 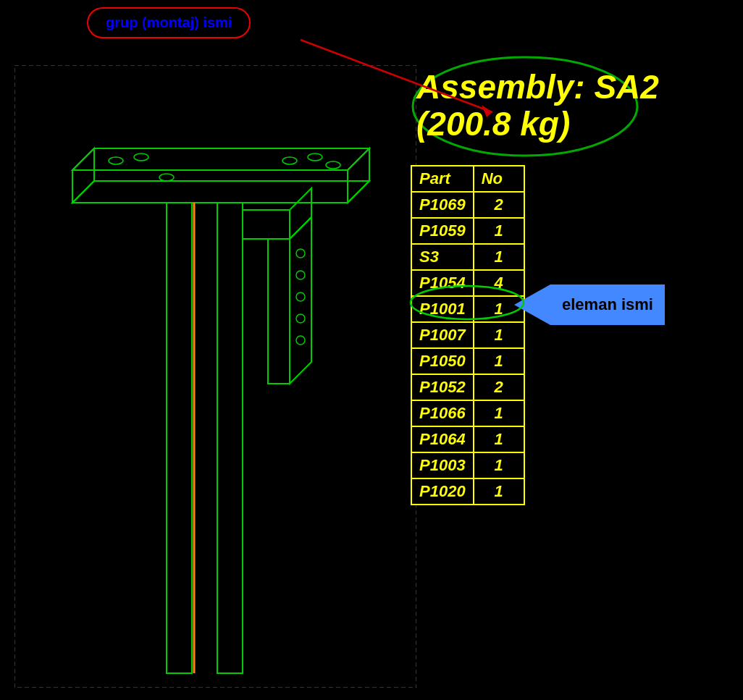 What do you see at coordinates (589, 305) in the screenshot?
I see `element-label-container: eleman ismi` at bounding box center [589, 305].